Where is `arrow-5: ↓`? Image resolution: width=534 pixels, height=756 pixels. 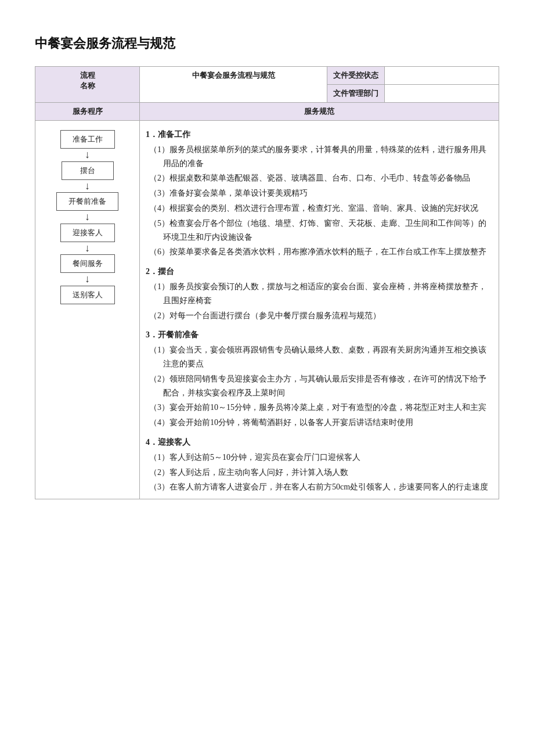 arrow-5: ↓ is located at coordinates (87, 279).